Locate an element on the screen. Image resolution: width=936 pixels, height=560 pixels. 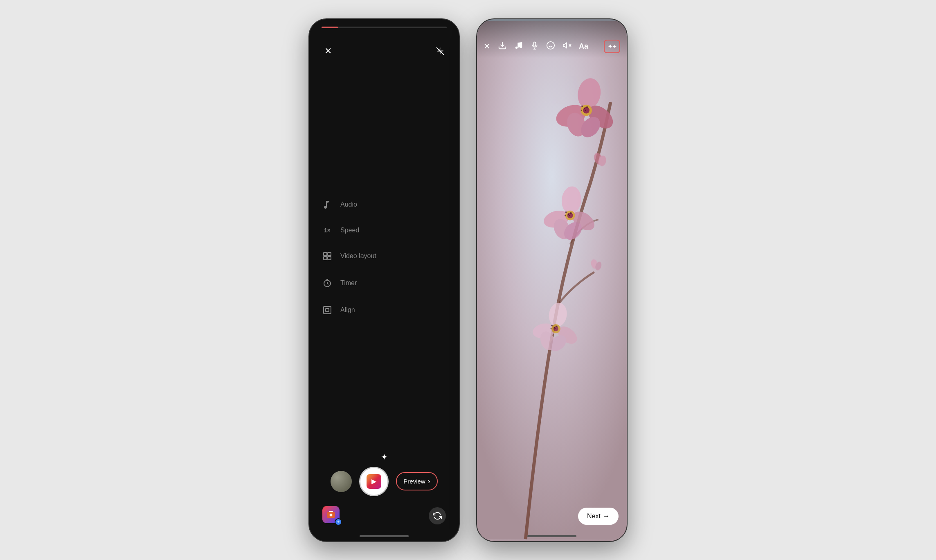
timer-icon is located at coordinates (327, 283).